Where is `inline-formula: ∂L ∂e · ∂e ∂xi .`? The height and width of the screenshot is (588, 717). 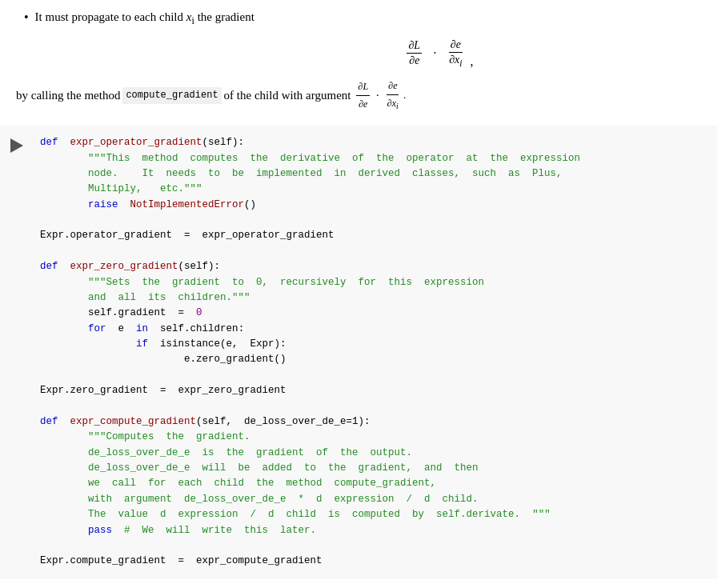
inline-formula: ∂L ∂e · ∂e ∂xi . is located at coordinates (379, 96).